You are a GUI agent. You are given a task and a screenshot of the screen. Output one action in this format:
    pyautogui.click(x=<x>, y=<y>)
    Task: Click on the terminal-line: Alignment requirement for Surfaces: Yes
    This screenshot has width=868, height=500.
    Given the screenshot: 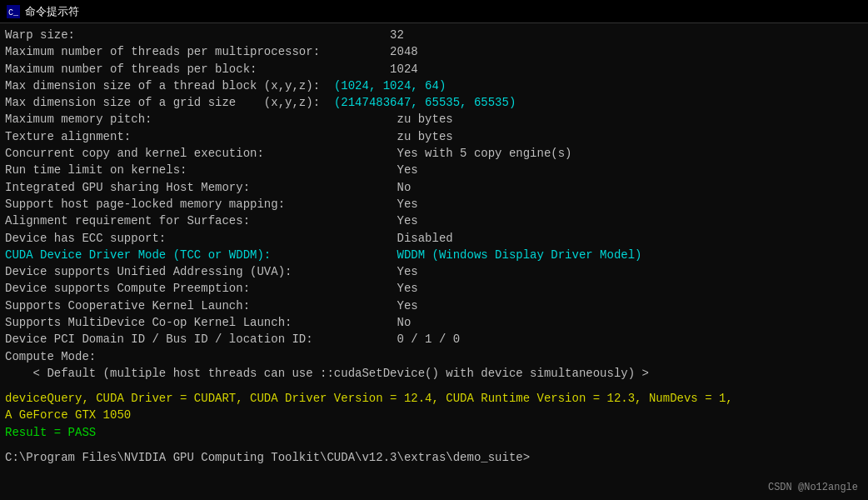 What is the action you would take?
    pyautogui.click(x=434, y=221)
    